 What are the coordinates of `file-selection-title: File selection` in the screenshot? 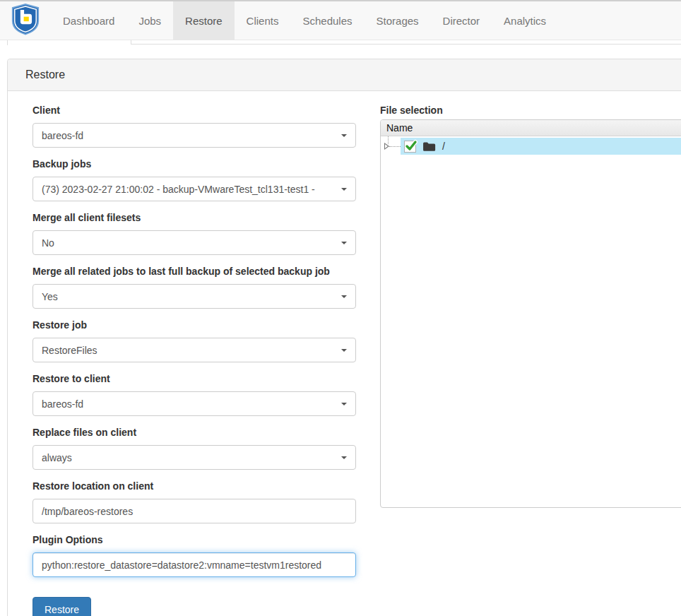 It's located at (411, 110).